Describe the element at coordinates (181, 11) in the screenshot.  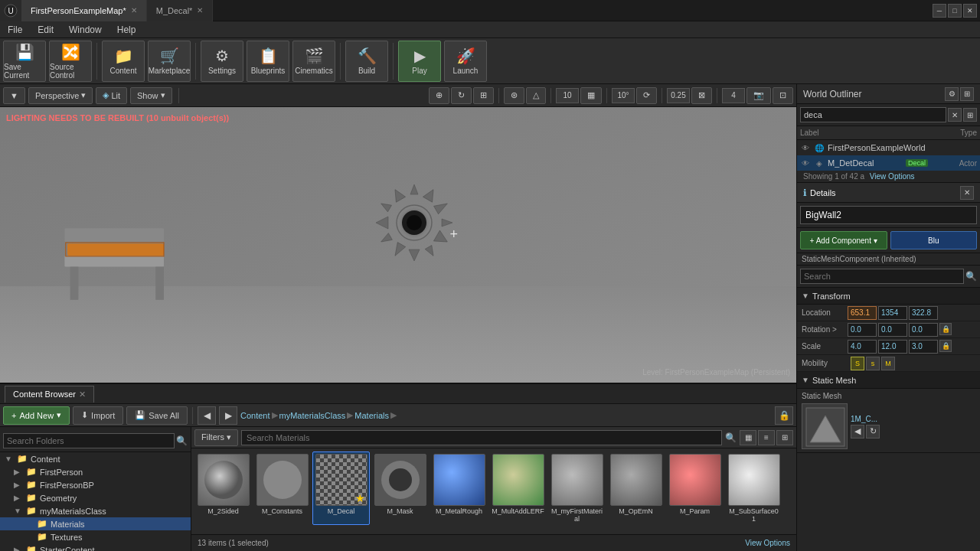
I see `tab-decal: M_Decal* ✕` at that location.